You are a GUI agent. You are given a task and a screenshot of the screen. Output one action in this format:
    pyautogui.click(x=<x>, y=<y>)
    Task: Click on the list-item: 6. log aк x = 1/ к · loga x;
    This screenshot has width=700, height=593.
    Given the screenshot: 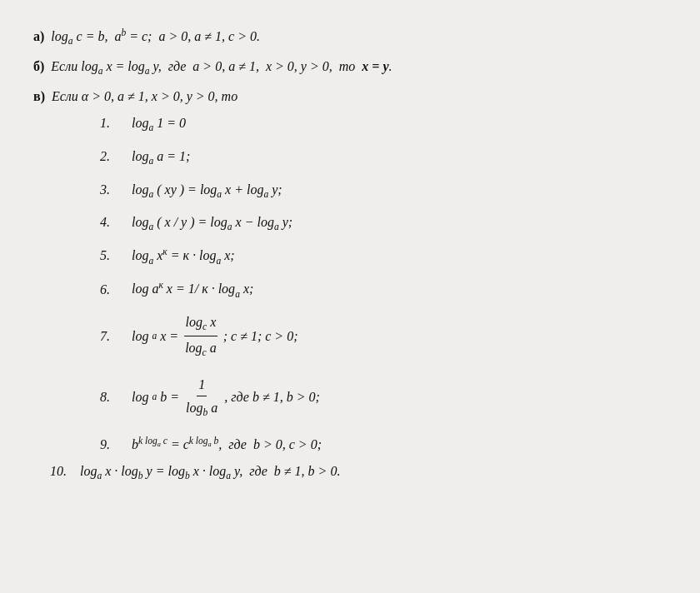 What is the action you would take?
    pyautogui.click(x=383, y=290)
    